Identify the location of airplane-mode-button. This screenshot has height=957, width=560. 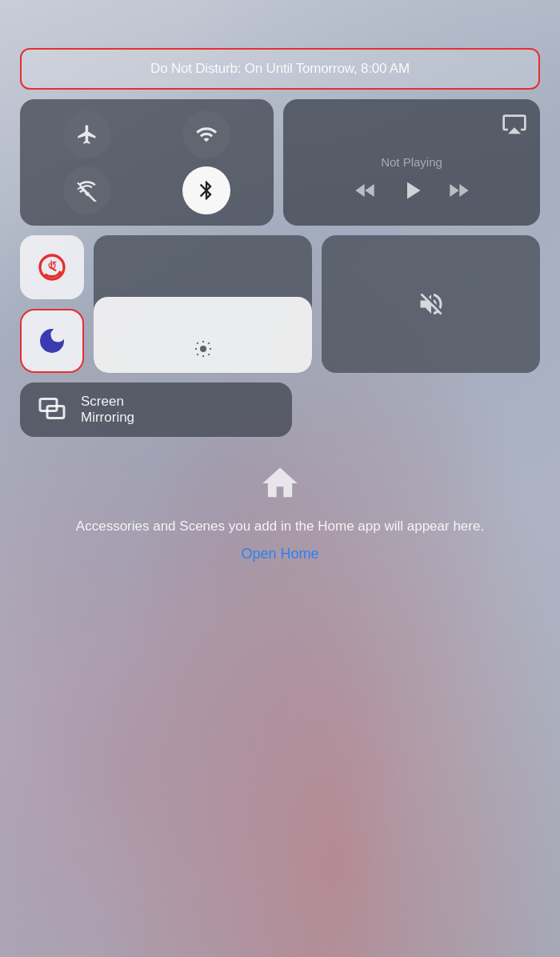
(87, 134).